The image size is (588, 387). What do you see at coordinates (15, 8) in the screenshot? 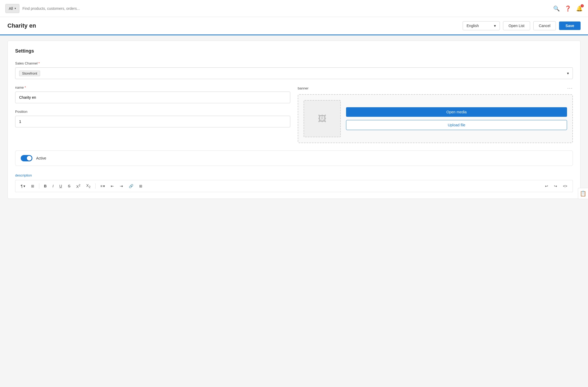
I see `dropdown-chevron-icon: ▾` at bounding box center [15, 8].